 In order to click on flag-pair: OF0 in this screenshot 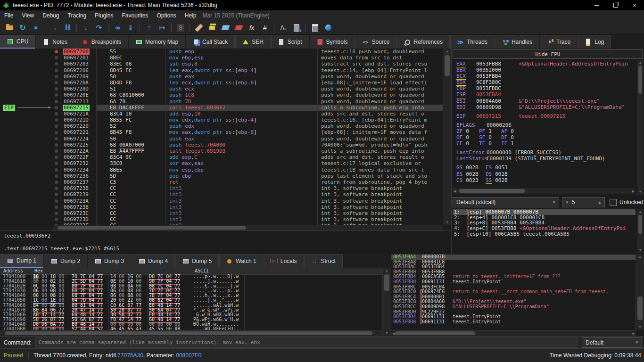, I will do `click(463, 138)`.